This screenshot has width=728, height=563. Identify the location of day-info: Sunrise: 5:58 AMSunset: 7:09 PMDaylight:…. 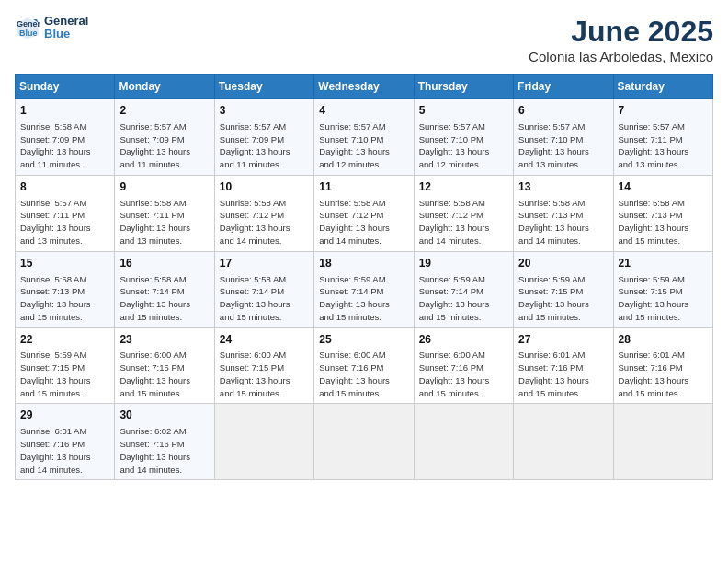
(64, 145).